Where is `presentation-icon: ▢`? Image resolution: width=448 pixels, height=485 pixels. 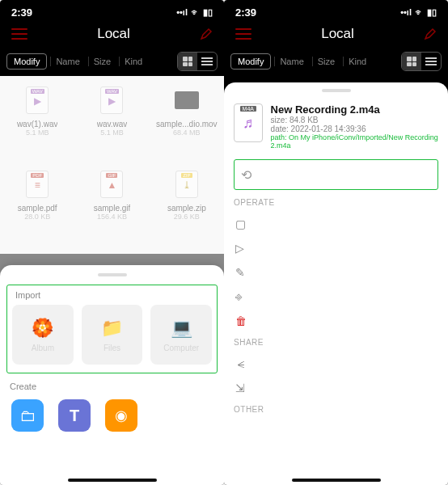
presentation-icon: ▢ is located at coordinates (241, 224).